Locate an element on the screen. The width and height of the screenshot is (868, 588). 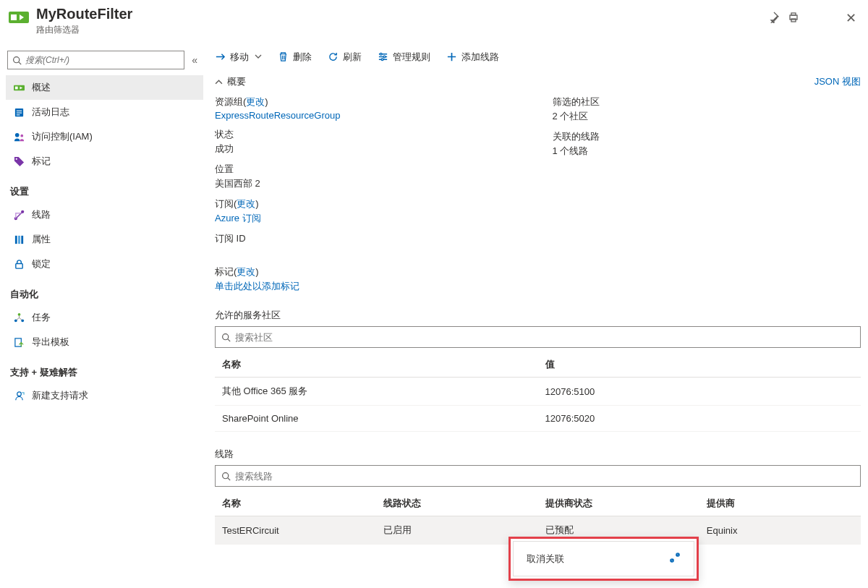
sidebar-item-iam: 访问控制(IAM) is located at coordinates (104, 137).